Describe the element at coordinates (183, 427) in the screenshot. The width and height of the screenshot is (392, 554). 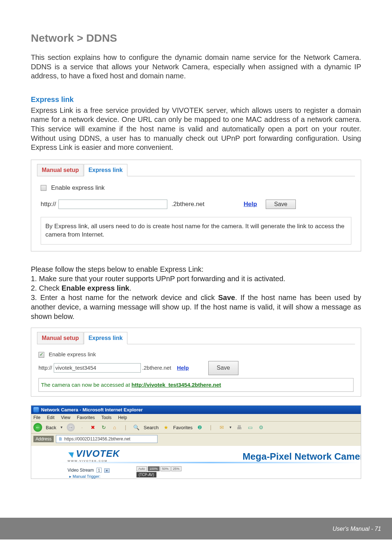
I see `favorites-label: Favorites` at that location.